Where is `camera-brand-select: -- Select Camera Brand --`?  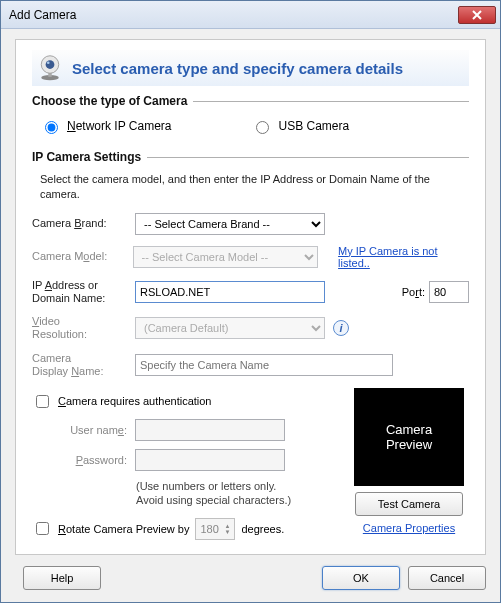
camera-brand-select: -- Select Camera Brand -- is located at coordinates (230, 224).